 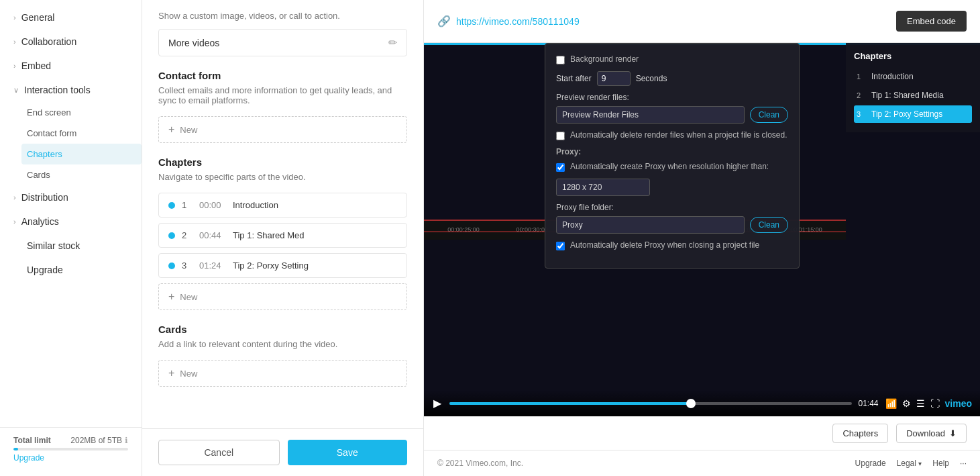 What do you see at coordinates (85, 133) in the screenshot?
I see `sidebar-item-contact-form: Contact form` at bounding box center [85, 133].